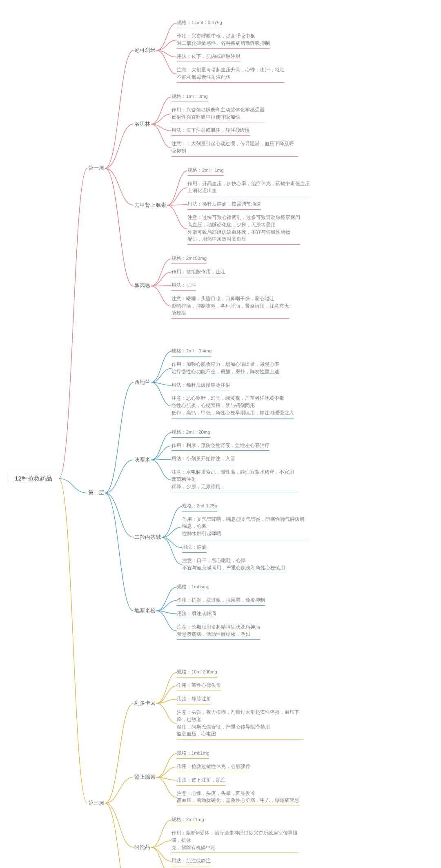  What do you see at coordinates (245, 538) in the screenshot?
I see `leaf-list: 规格：2ml:0.25g作用：支气管哮喘，喘息型支气管炎，阻塞性肺气肿缓解喘息，…` at bounding box center [245, 538].